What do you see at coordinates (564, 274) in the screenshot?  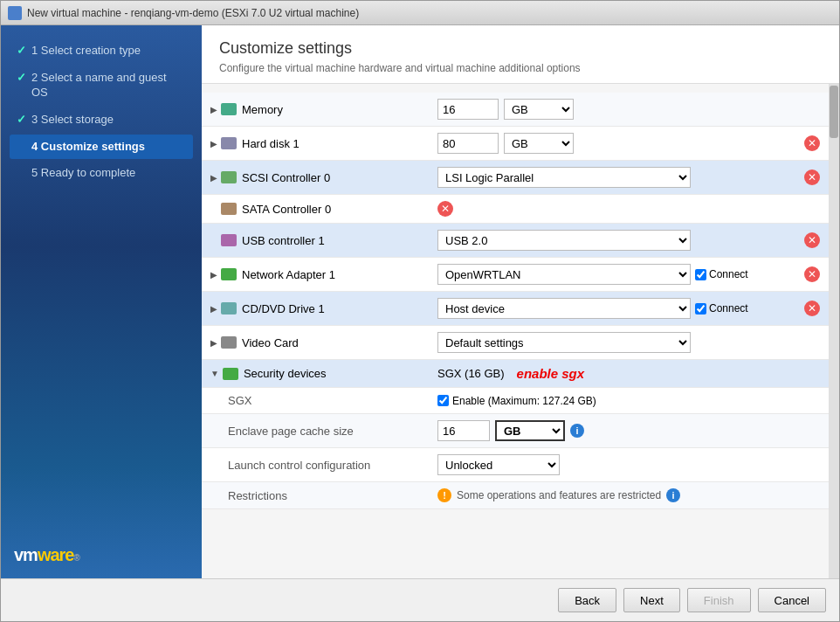 I see `network-type-select: OpenWRTLAN VM Network` at bounding box center [564, 274].